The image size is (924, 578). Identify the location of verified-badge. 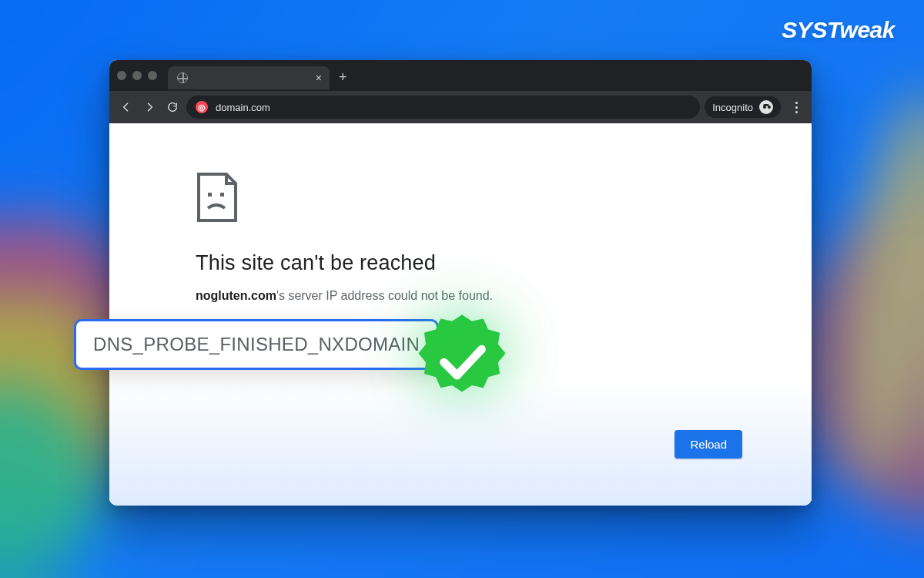
(462, 361).